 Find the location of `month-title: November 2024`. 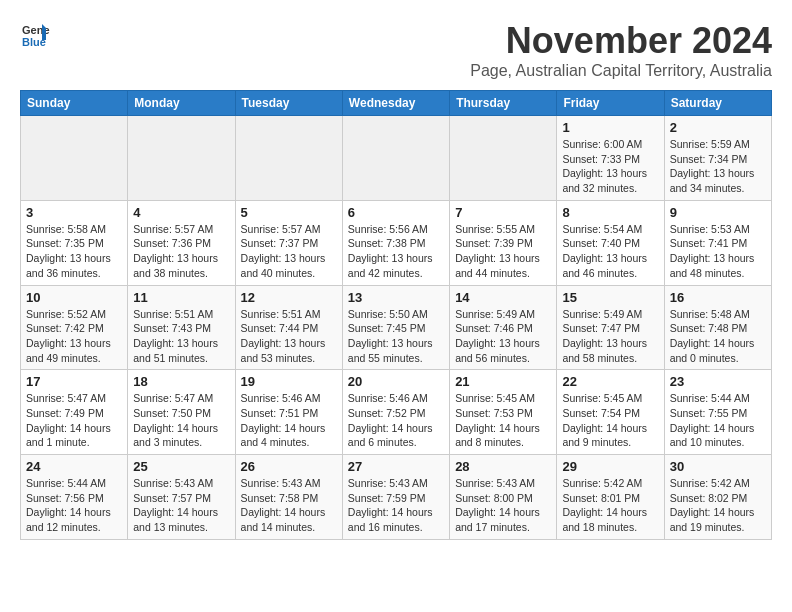

month-title: November 2024 is located at coordinates (621, 41).